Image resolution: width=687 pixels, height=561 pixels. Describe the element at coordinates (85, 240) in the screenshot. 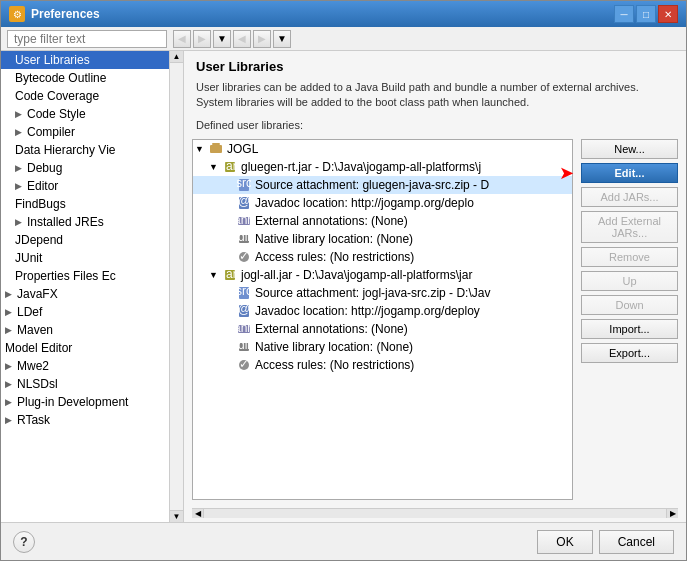

I see `tree-item-jdepend: JDepend` at that location.